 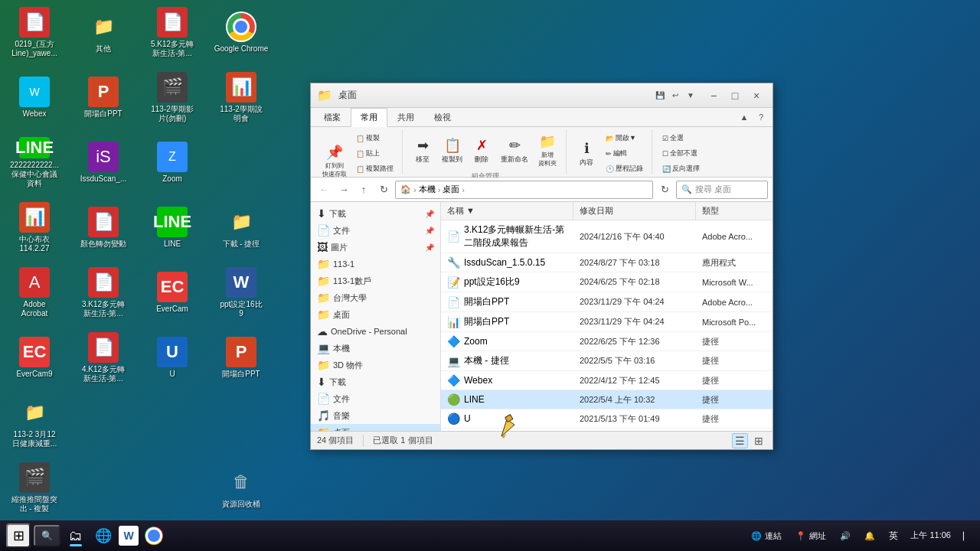 What do you see at coordinates (606, 237) in the screenshot?
I see `file-row: 📄 3.K12多元轉輾新生活-第二階段成果報告 2024/12/16 下午 04…` at bounding box center [606, 237].